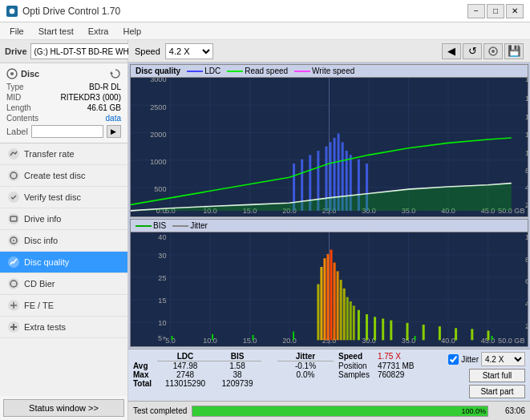  Describe the element at coordinates (354, 357) in the screenshot. I see `speed-stat-label: Speed` at that location.